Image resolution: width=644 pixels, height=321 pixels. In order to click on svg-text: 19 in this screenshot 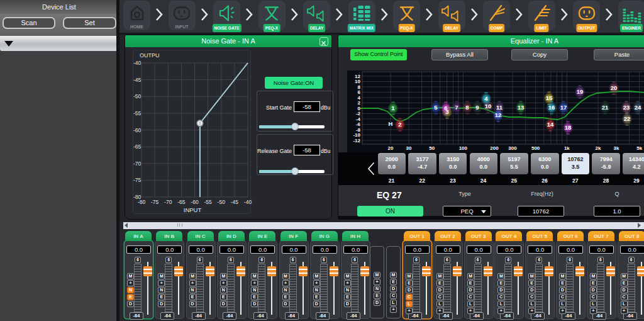, I will do `click(580, 92)`.